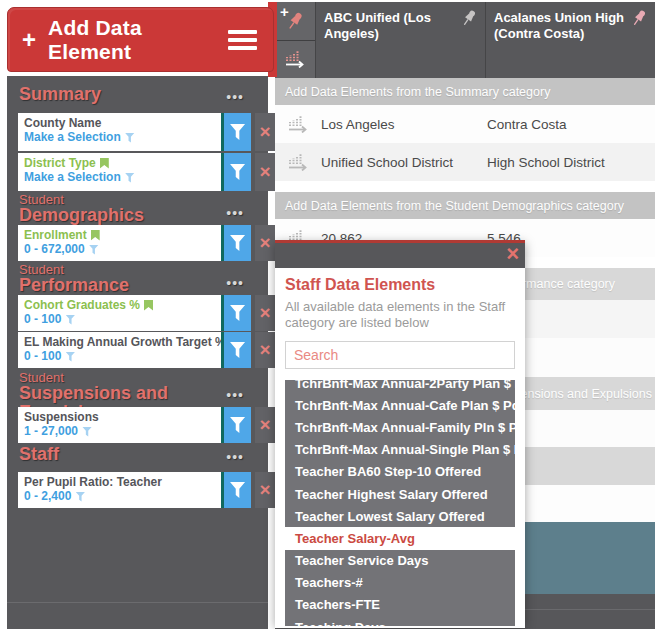 This screenshot has height=629, width=659. Describe the element at coordinates (559, 26) in the screenshot. I see `column-title: Acalanes Union High (Contra Costa)` at that location.